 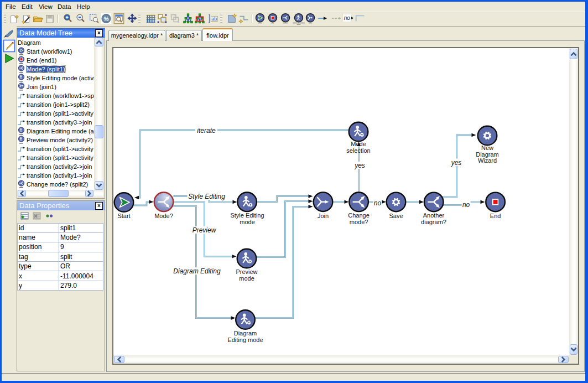 I want to click on svg-text: Start, so click(x=124, y=216).